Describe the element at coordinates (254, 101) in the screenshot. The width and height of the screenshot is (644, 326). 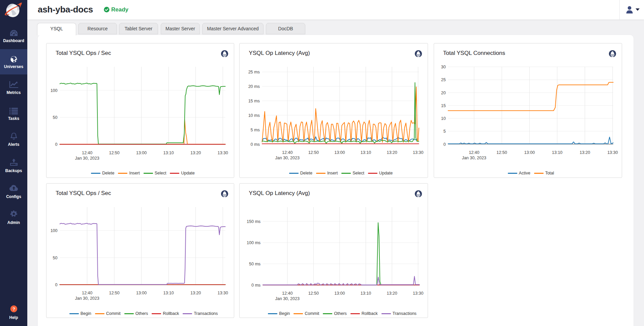
I see `svg-text: 15 ms` at that location.